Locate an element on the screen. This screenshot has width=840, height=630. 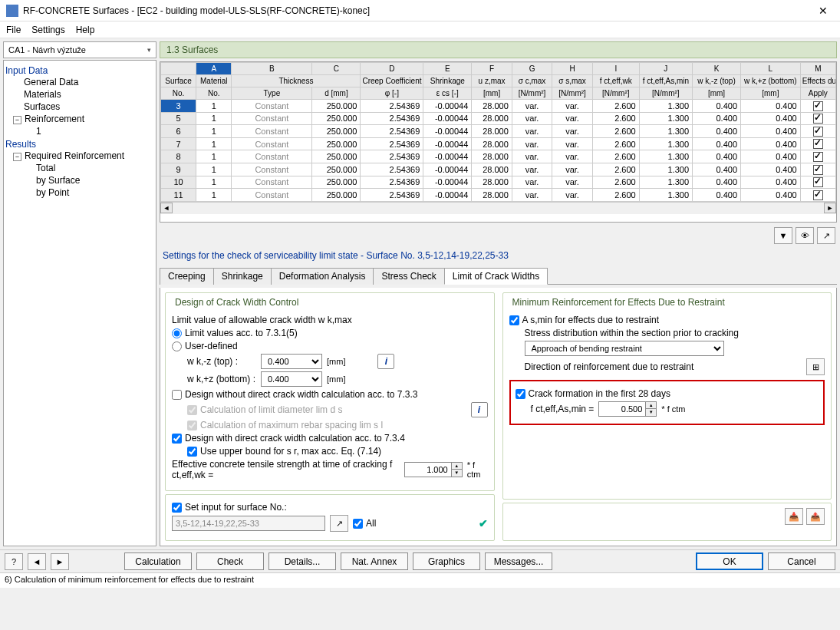
settings-tabs: Creeping Shrinkage Deformation Analysis … is located at coordinates (499, 276).